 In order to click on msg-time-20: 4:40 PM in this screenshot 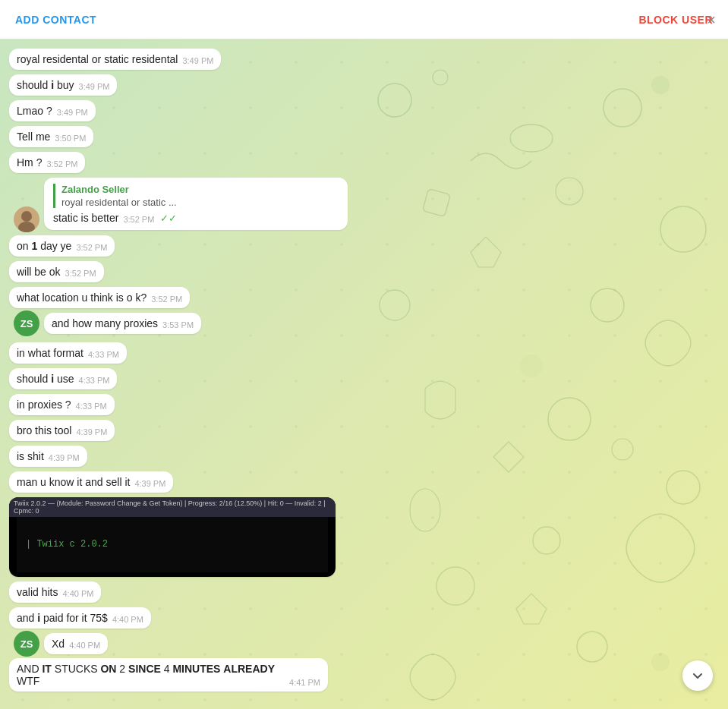, I will do `click(85, 645)`.